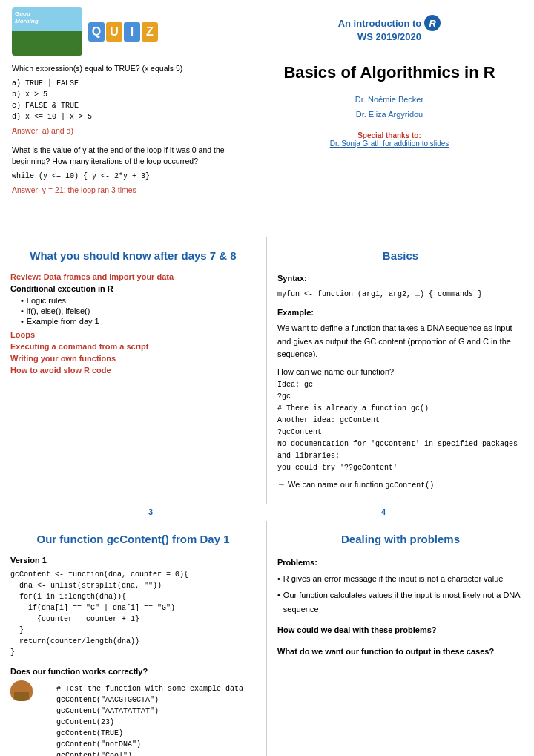 The image size is (534, 756). I want to click on slide-1-left: GoodMorning Q U I Z Which expression(s) …, so click(134, 105).